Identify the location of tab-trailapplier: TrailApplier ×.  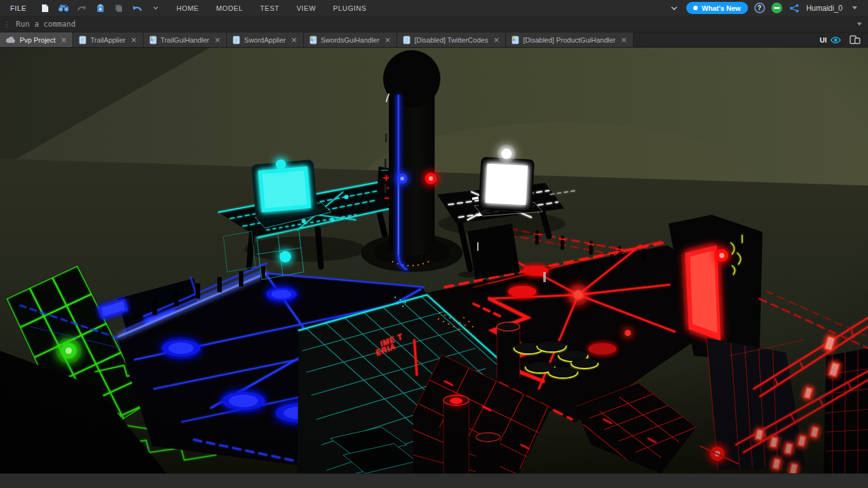
(108, 39).